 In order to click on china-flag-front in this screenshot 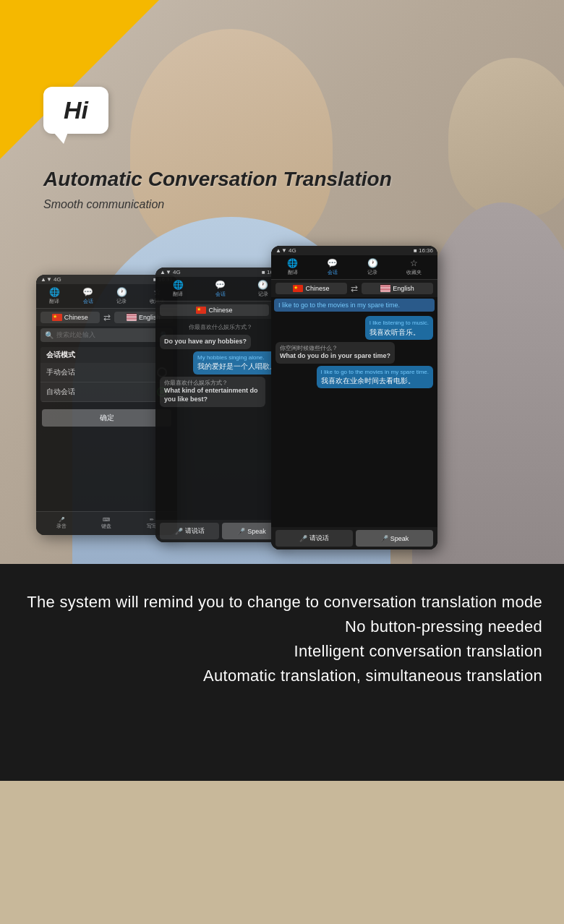, I will do `click(298, 288)`.